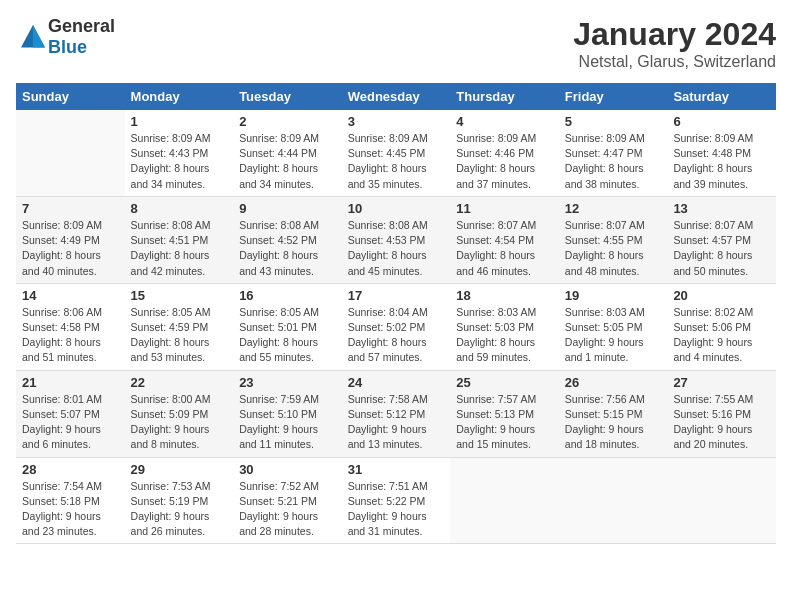 This screenshot has width=792, height=612. Describe the element at coordinates (396, 162) in the screenshot. I see `day-info: Sunrise: 8:09 AMSunset: 4:45 PMDaylight:…` at that location.